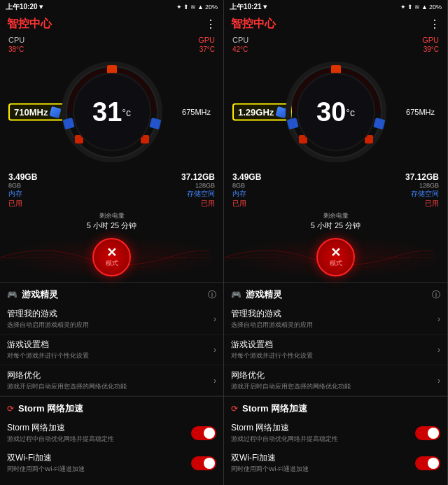 Image resolution: width=448 pixels, height=485 pixels. I want to click on cpu-gpu-temp-row: 42°C 39°C, so click(336, 49).